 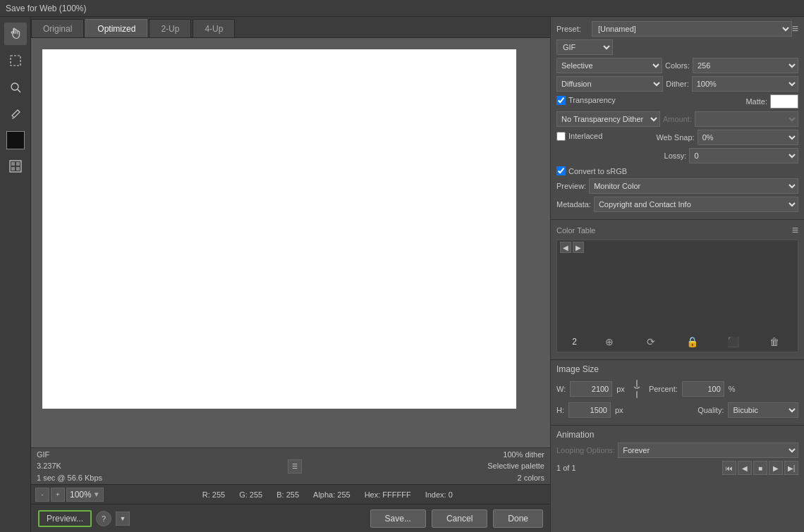 What do you see at coordinates (561, 137) in the screenshot?
I see `interlaced-checkbox` at bounding box center [561, 137].